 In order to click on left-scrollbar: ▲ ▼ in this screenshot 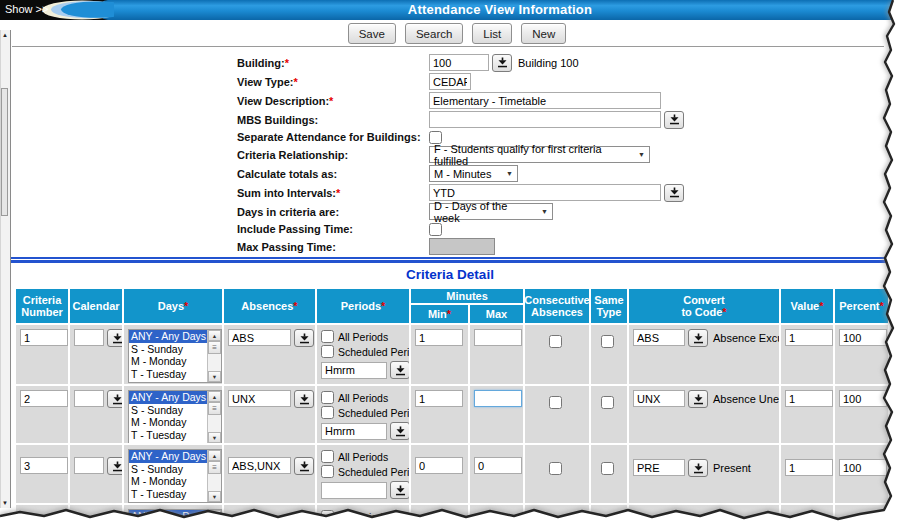, I will do `click(6, 269)`.